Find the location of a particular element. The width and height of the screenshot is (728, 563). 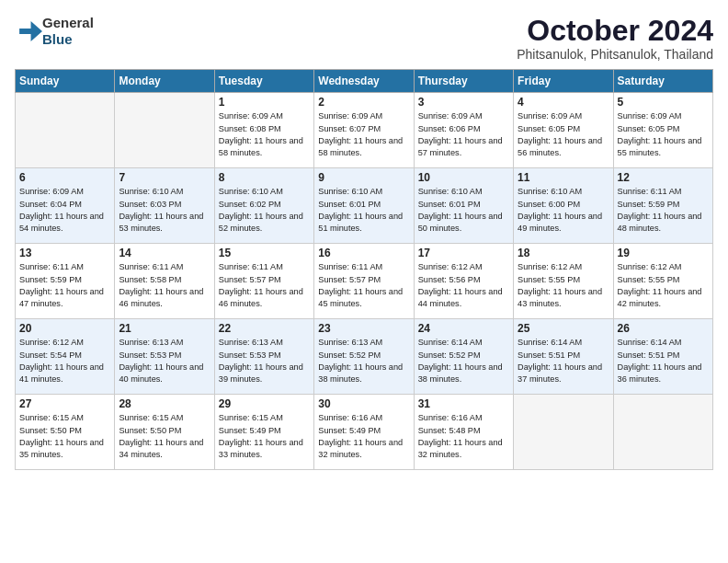

logo-text: General Blue is located at coordinates (68, 31).